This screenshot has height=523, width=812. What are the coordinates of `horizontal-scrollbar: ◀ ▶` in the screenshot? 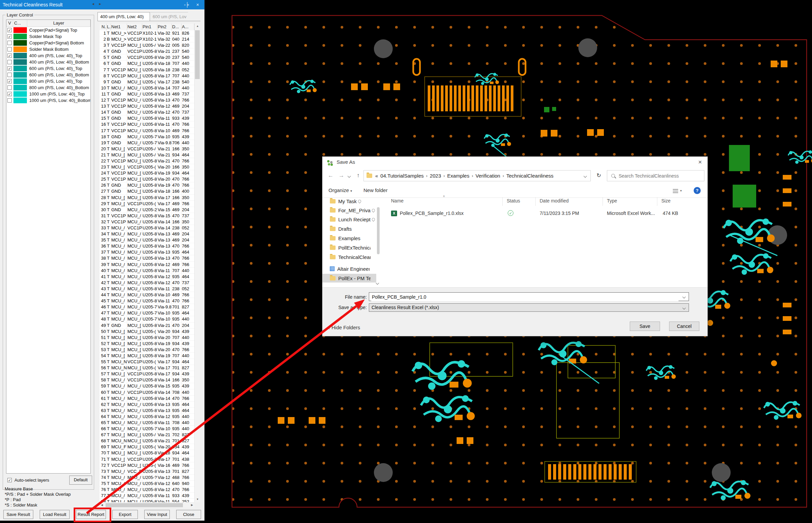 It's located at (147, 505).